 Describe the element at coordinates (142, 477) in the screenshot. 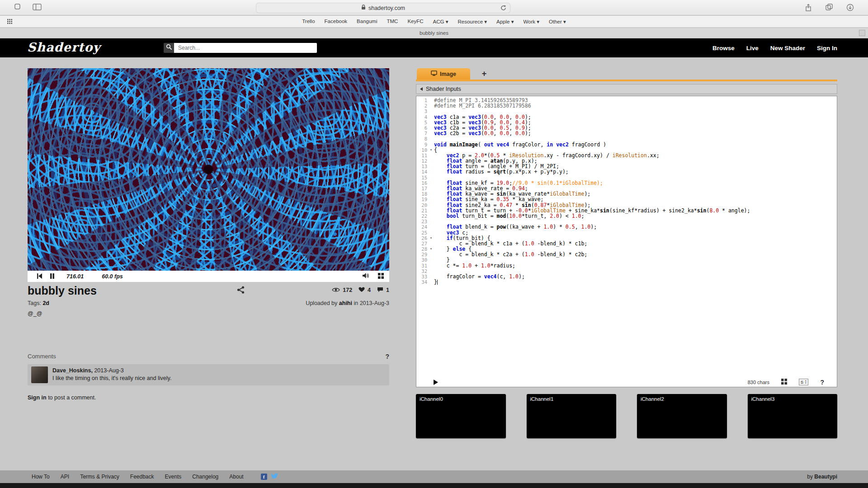

I see `footer-link-feedback: Feedback` at that location.